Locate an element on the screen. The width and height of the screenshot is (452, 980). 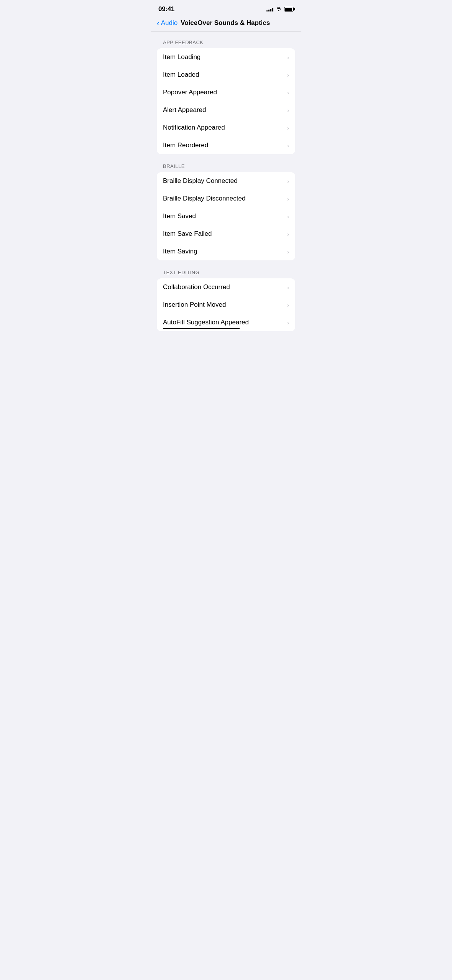
list-item-item-loaded: Item Loaded › is located at coordinates (226, 75).